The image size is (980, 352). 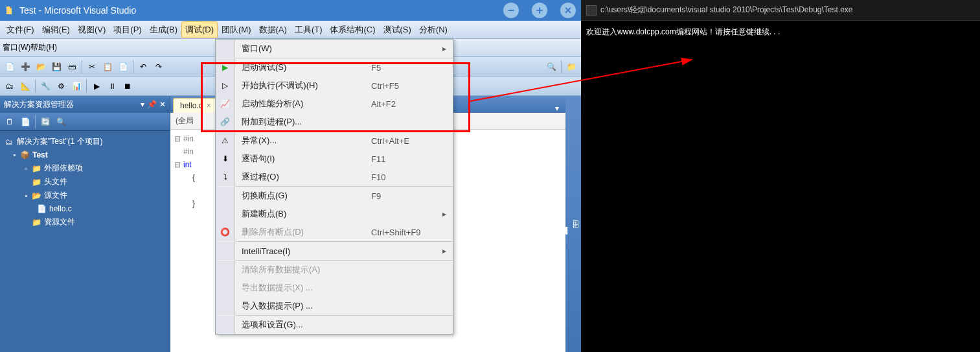 I want to click on new-project-icon: 📄, so click(x=10, y=67).